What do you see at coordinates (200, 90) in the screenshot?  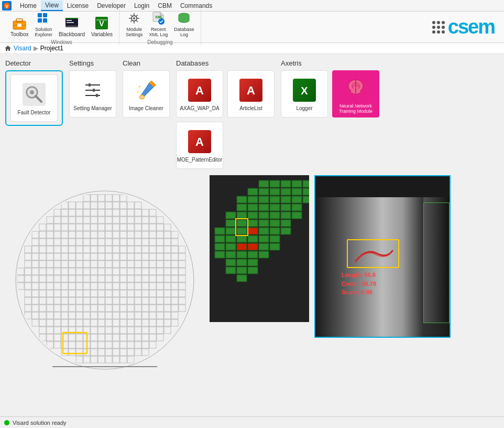 I see `axag-wap-da-icon: A` at bounding box center [200, 90].